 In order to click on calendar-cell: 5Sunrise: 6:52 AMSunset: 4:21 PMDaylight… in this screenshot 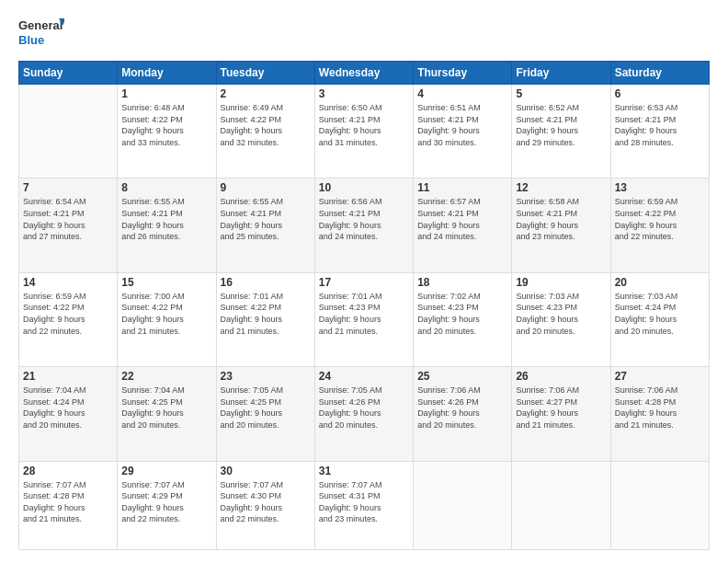, I will do `click(561, 132)`.